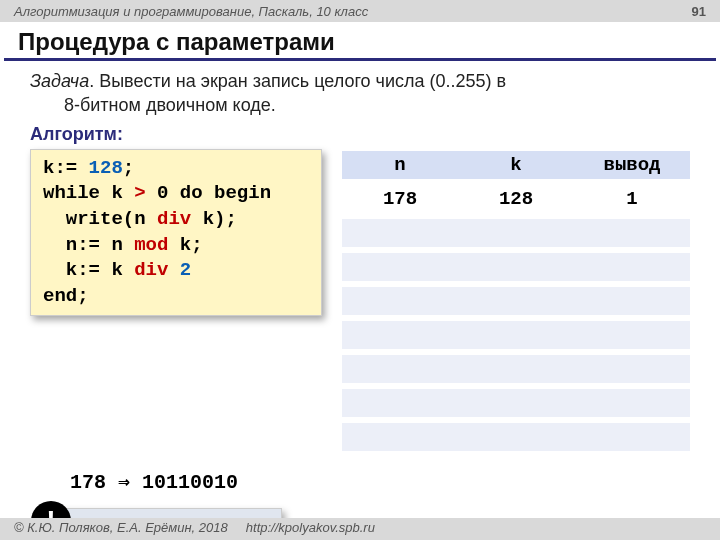 The width and height of the screenshot is (720, 540). I want to click on col-out: вывод, so click(632, 165).